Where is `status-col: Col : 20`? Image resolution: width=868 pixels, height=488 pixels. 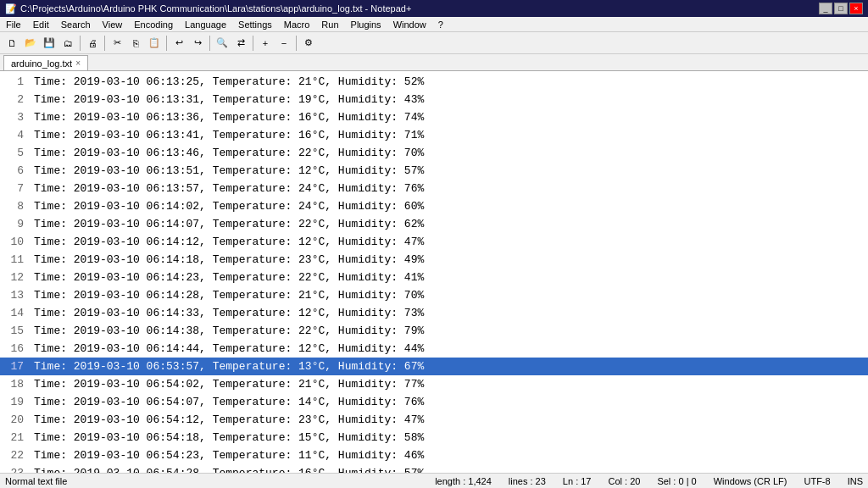 status-col: Col : 20 is located at coordinates (624, 481).